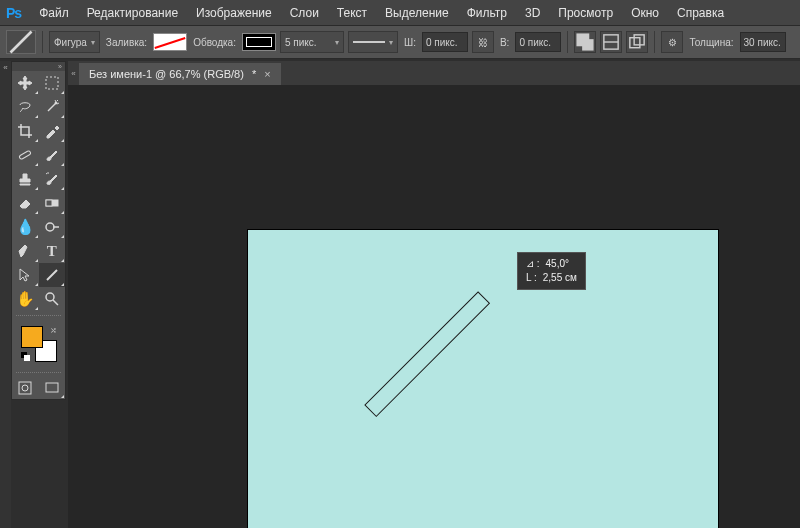 The width and height of the screenshot is (800, 528). Describe the element at coordinates (52, 131) in the screenshot. I see `eyedropper-tool` at that location.